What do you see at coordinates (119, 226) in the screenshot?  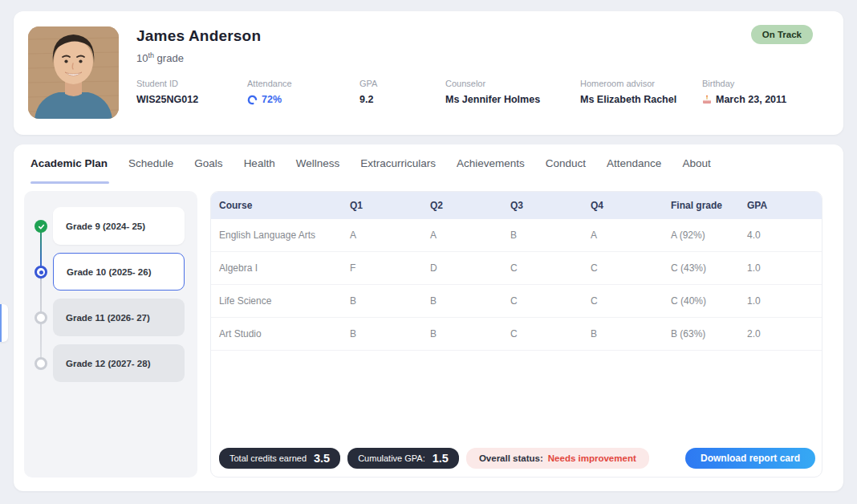 I see `grade-item-9: Grade 9 (2024- 25)` at bounding box center [119, 226].